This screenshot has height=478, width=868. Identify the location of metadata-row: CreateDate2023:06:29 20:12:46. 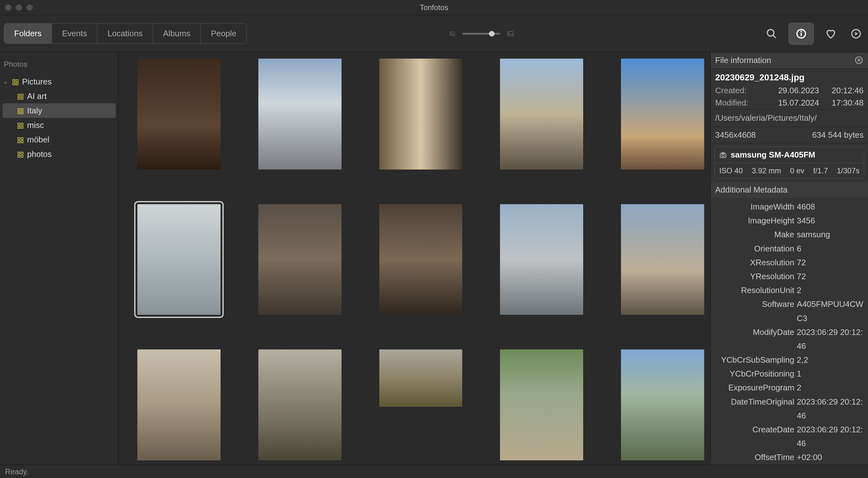
(789, 436).